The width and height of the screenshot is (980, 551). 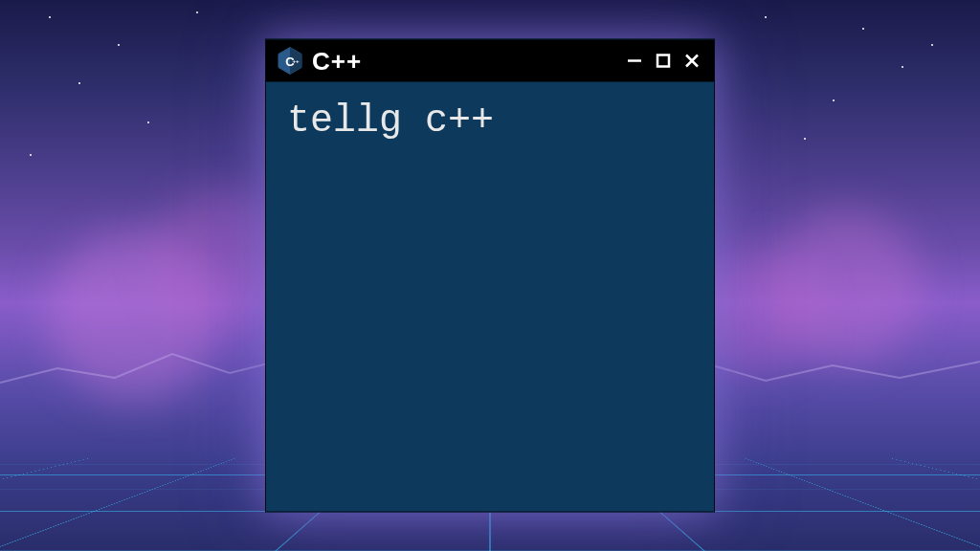 What do you see at coordinates (490, 61) in the screenshot?
I see `titlebar: C ++ C++` at bounding box center [490, 61].